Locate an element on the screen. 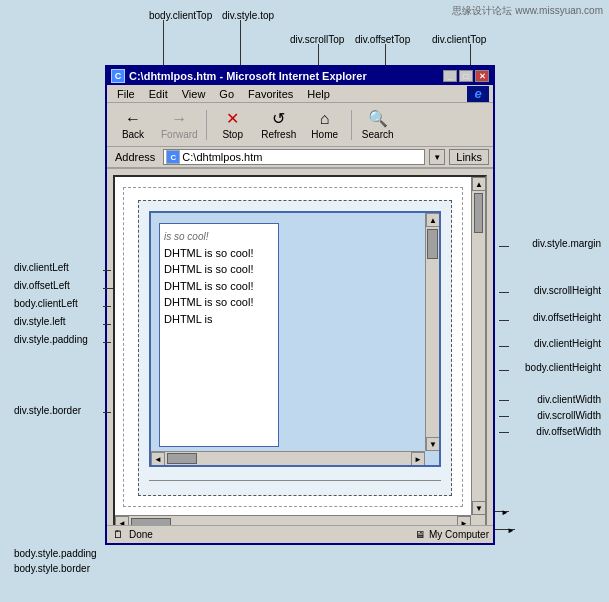 The height and width of the screenshot is (602, 609). ann-div-client-width: div.clientWidth is located at coordinates (569, 400).